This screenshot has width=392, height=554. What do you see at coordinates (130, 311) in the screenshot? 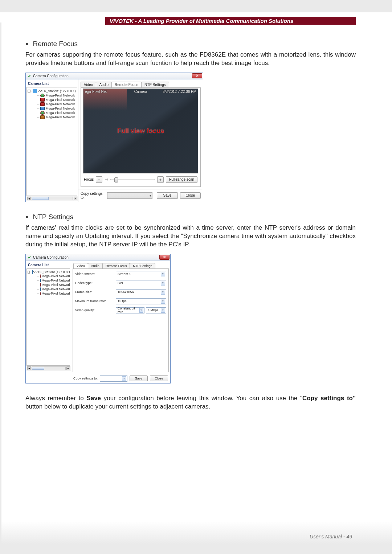
I see `dropdown-video-quality-mode: Constant bit rate ▾` at bounding box center [130, 311].